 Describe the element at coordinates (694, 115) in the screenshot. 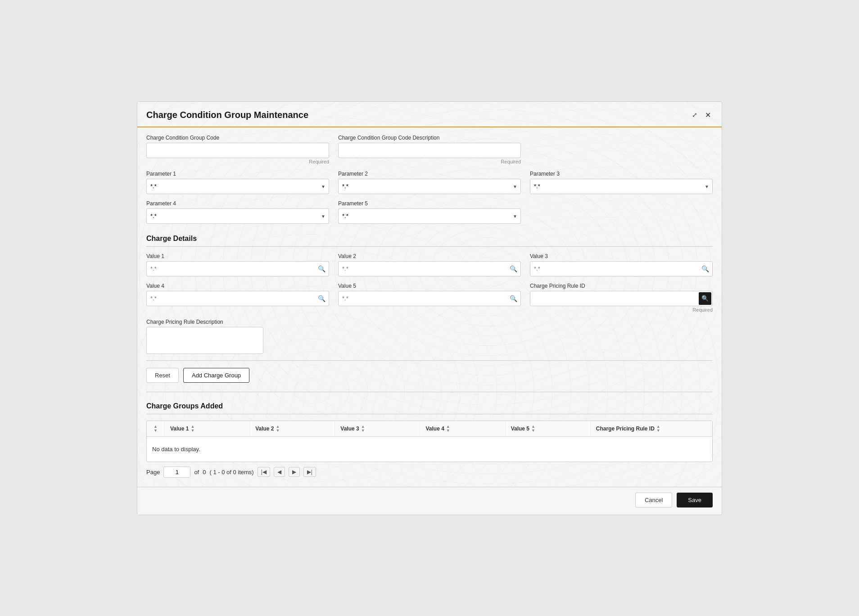

I see `expand-icon: ⤢` at that location.